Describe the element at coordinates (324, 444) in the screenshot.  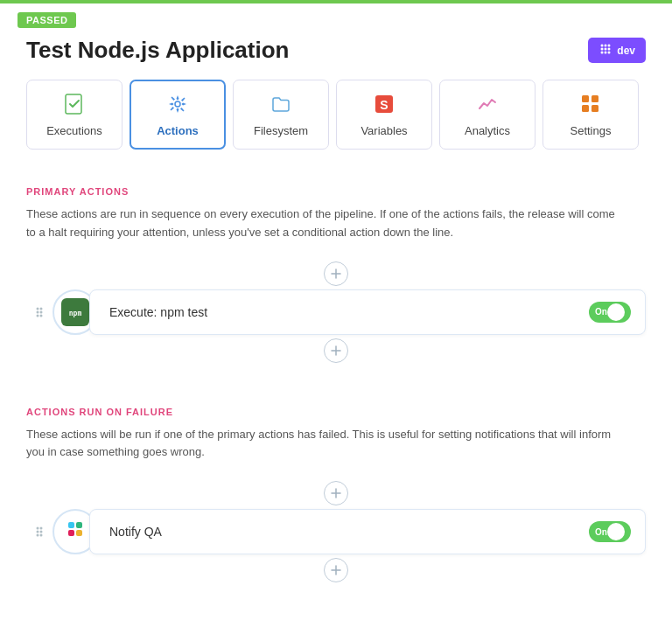
I see `failure-actions-desc: These actions will be run if one of the …` at that location.